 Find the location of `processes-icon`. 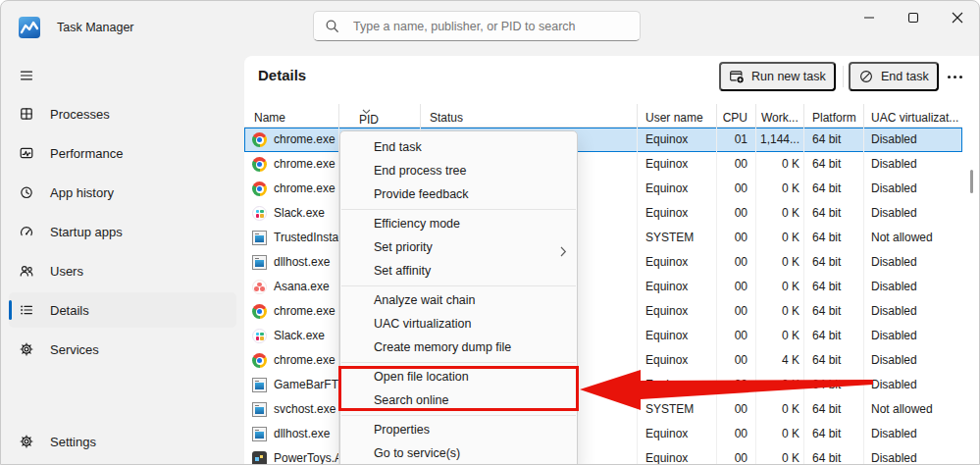

processes-icon is located at coordinates (26, 114).